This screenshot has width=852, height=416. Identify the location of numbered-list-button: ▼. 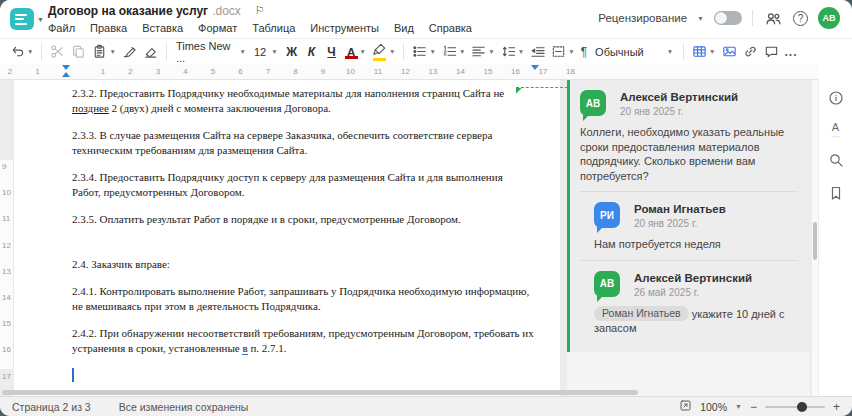
(454, 52).